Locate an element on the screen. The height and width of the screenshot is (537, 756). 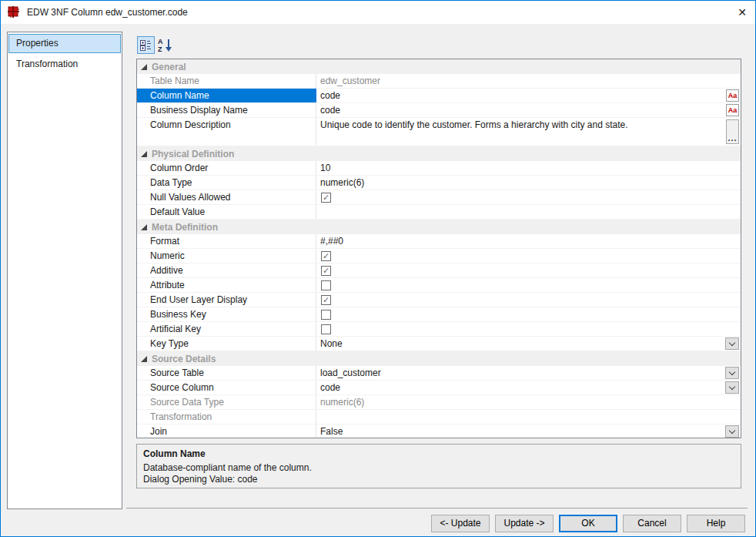
property-row-additive: Additive✓ is located at coordinates (439, 271).